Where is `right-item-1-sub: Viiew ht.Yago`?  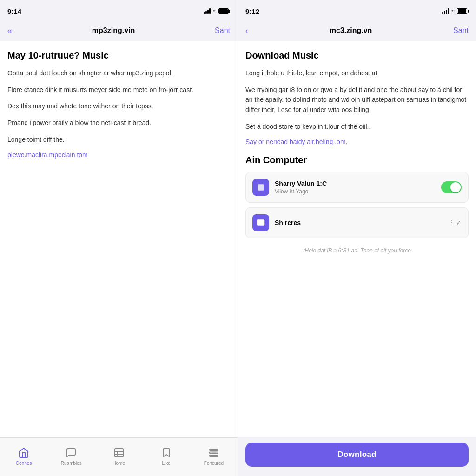 right-item-1-sub: Viiew ht.Yago is located at coordinates (358, 192).